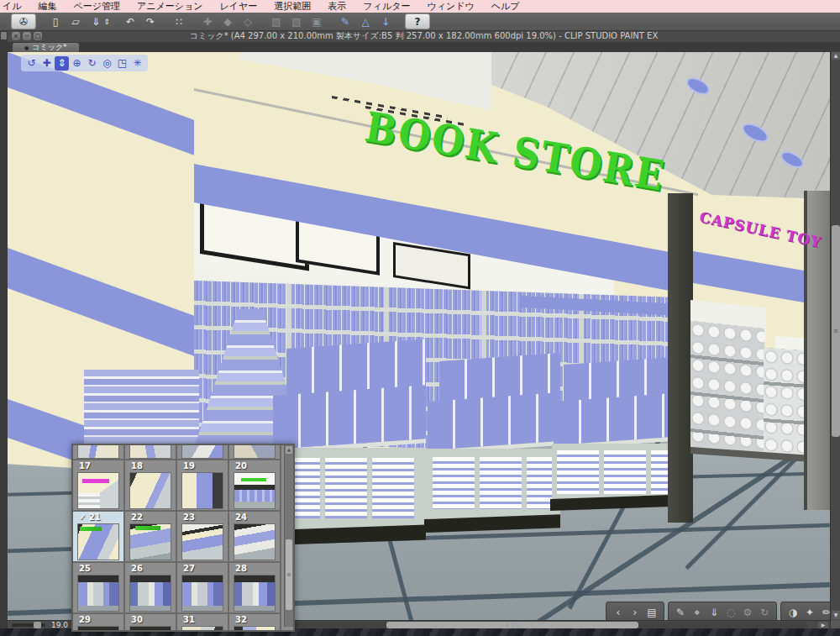 The height and width of the screenshot is (636, 840). Describe the element at coordinates (239, 7) in the screenshot. I see `menu-item-レイヤー: レイヤー` at that location.